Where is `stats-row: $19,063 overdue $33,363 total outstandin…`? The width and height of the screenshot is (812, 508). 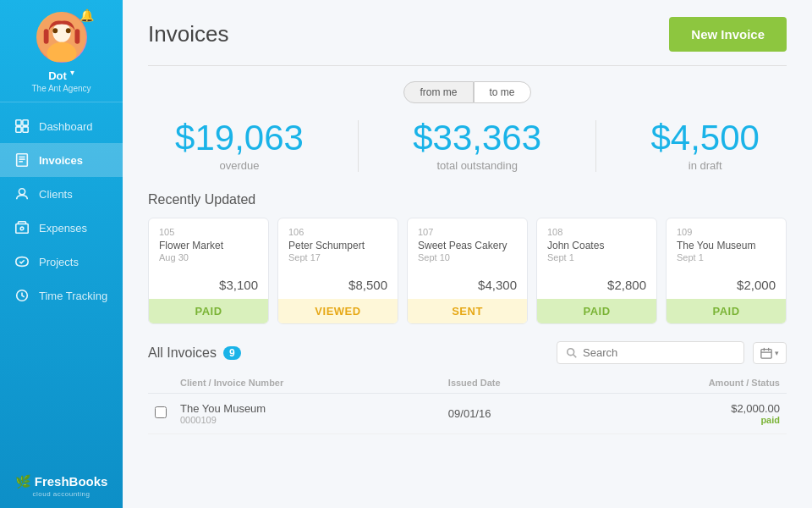
stats-row: $19,063 overdue $33,363 total outstandin… is located at coordinates (467, 146).